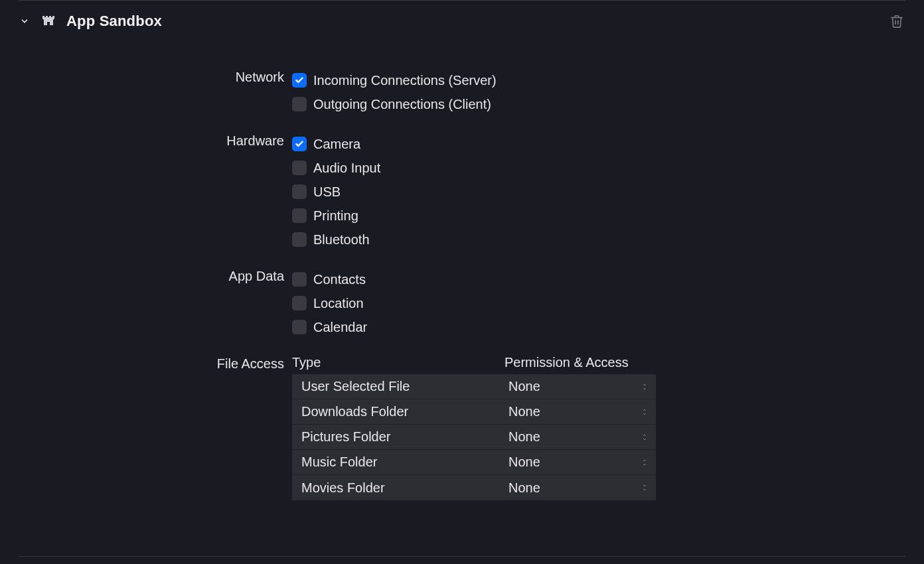 This screenshot has height=564, width=924. Describe the element at coordinates (474, 462) in the screenshot. I see `file-access-row-music: Music Folder None` at that location.